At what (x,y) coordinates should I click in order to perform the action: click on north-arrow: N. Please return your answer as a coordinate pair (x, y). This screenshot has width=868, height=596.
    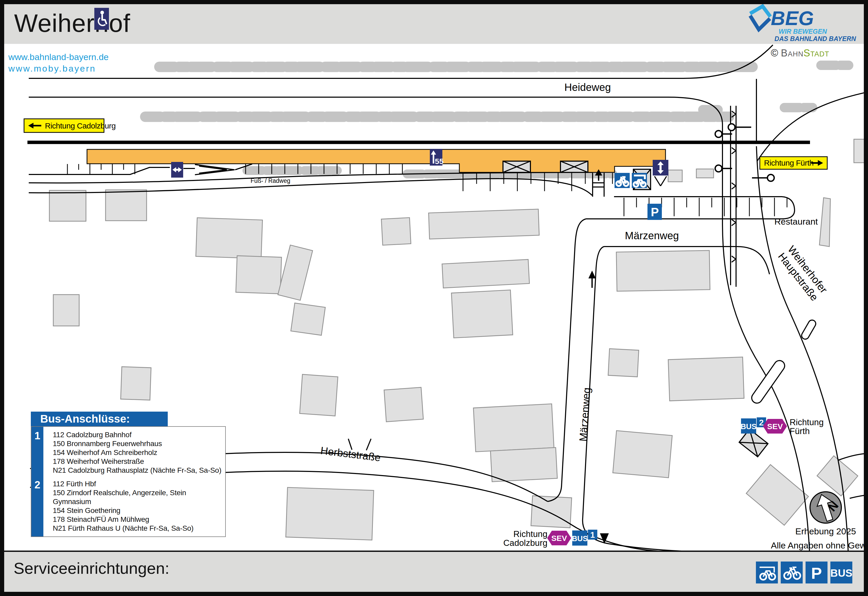
    Looking at the image, I should click on (827, 506).